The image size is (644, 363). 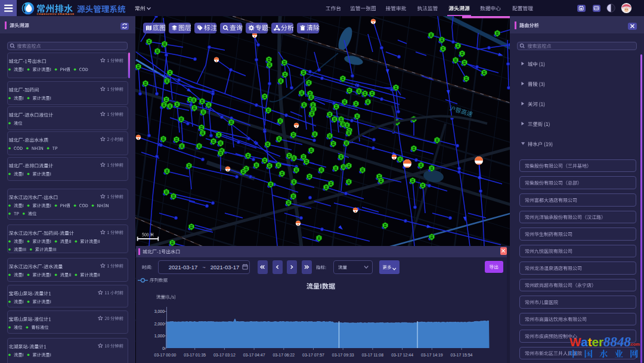 What do you see at coordinates (402, 355) in the screenshot?
I see `svg-text: 03-17 12:44` at bounding box center [402, 355].